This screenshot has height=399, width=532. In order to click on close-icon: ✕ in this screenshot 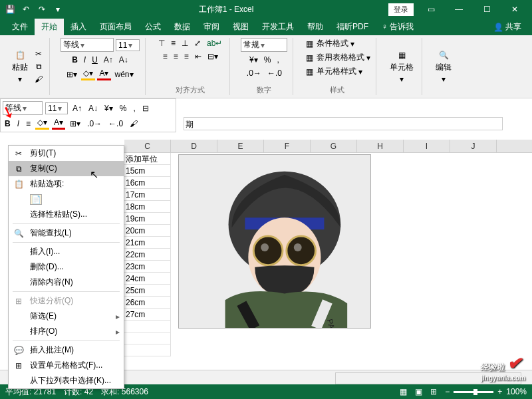, I will do `click(515, 9)`.